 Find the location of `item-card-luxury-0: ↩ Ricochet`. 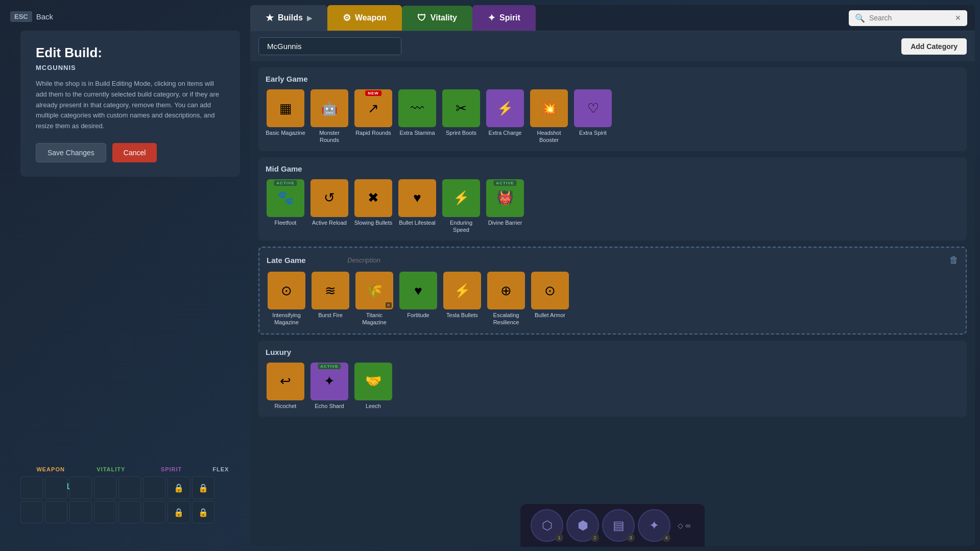

item-card-luxury-0: ↩ Ricochet is located at coordinates (285, 386).